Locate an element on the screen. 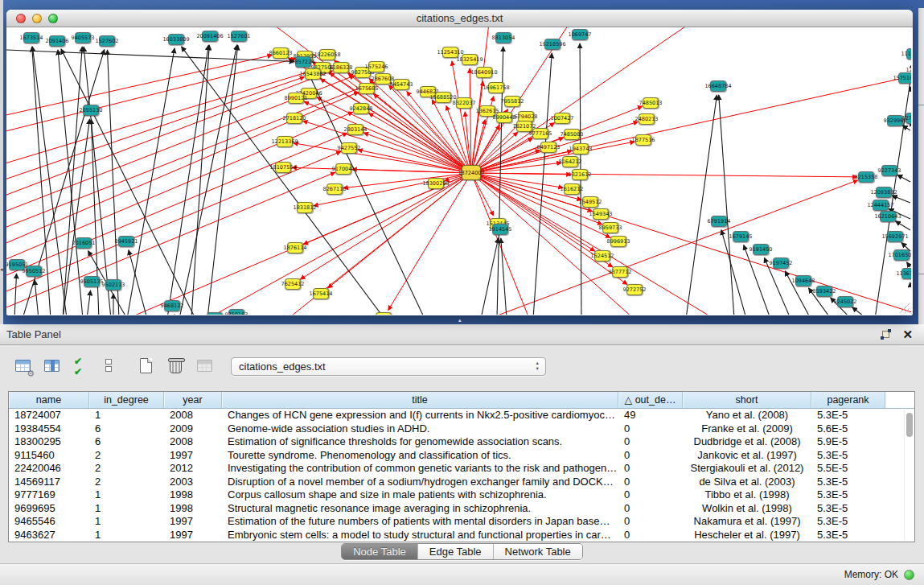  graph-node: 7955812 is located at coordinates (512, 101).